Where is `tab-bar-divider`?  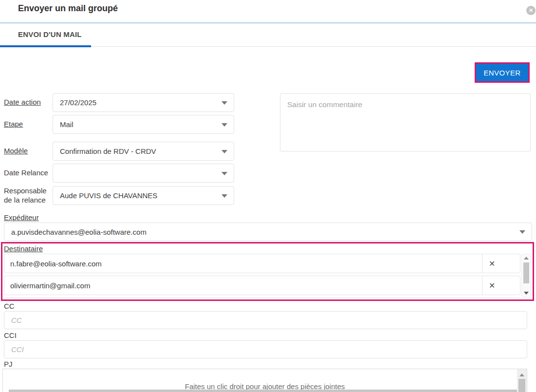 tab-bar-divider is located at coordinates (314, 47).